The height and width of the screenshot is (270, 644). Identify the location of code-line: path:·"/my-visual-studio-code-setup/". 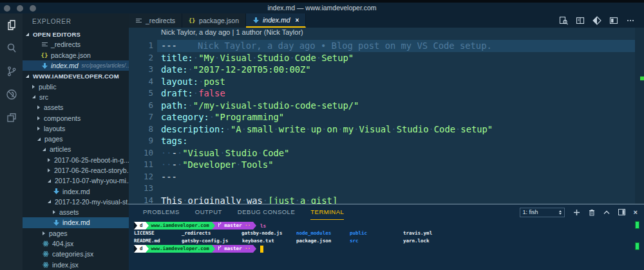
(260, 105).